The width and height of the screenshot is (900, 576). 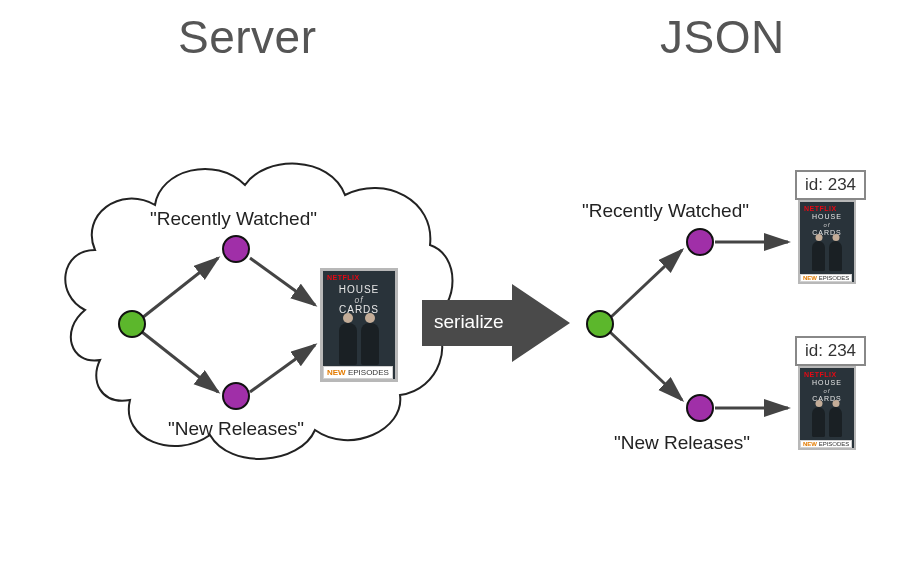 What do you see at coordinates (132, 324) in the screenshot?
I see `root-node` at bounding box center [132, 324].